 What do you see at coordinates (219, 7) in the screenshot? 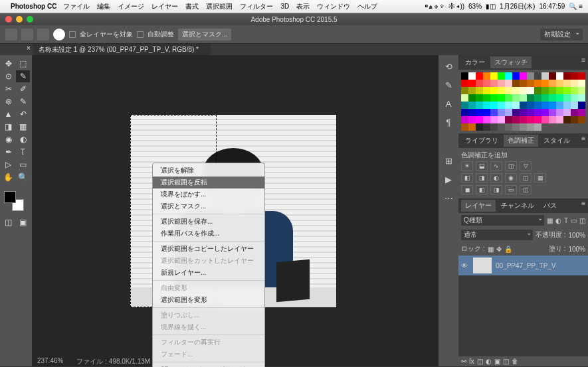
I see `menu-select: 選択範囲` at bounding box center [219, 7].